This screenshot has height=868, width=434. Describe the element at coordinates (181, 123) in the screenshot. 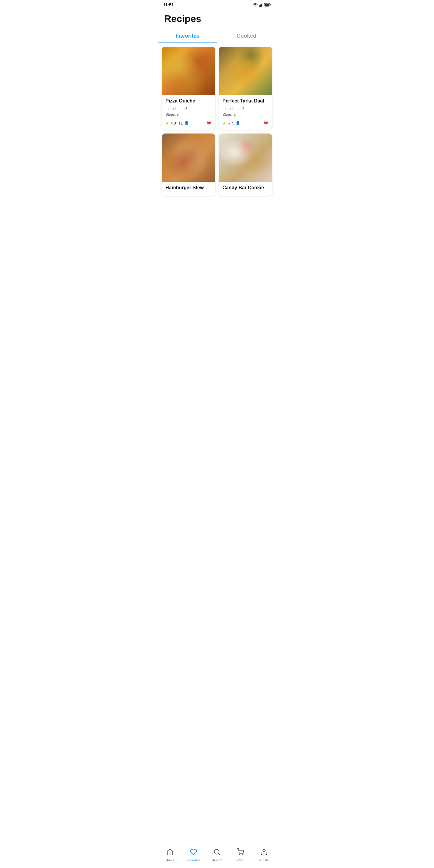

I see `rating-count: 11` at that location.